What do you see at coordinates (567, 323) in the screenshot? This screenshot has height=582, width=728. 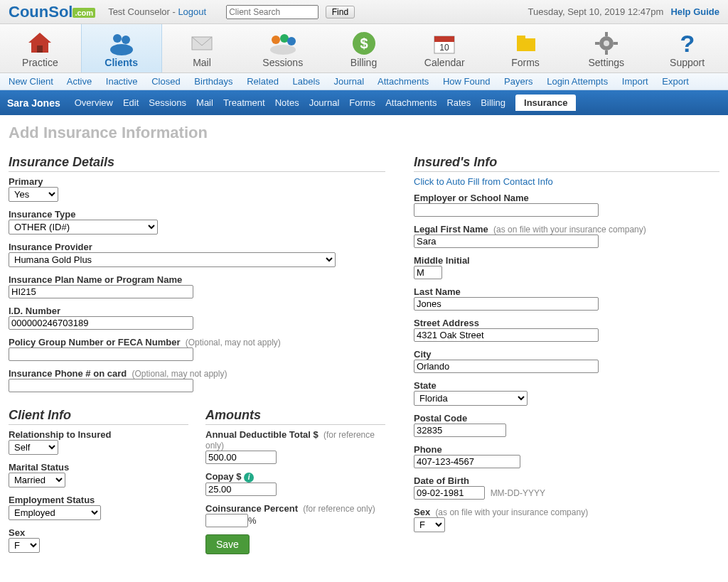 I see `street-label: Street Address` at bounding box center [567, 323].